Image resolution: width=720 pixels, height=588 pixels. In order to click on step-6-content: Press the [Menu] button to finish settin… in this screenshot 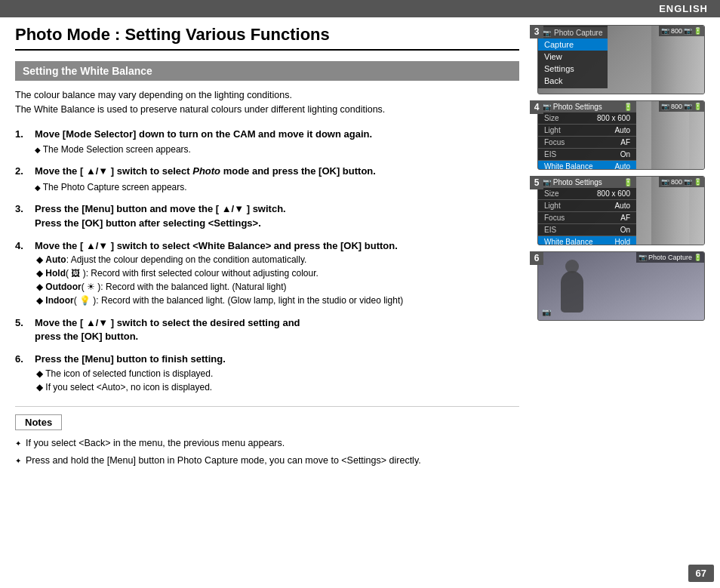, I will do `click(277, 373)`.